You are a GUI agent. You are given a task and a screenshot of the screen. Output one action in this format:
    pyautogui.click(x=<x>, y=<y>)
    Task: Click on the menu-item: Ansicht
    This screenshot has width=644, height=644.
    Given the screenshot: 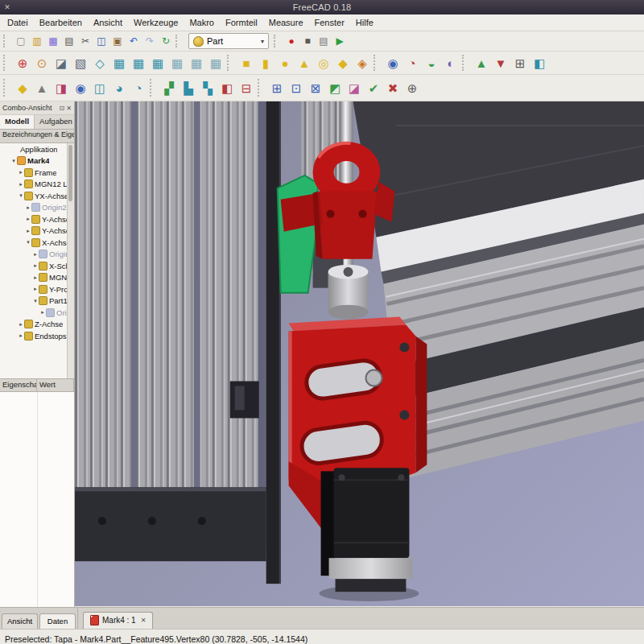 What is the action you would take?
    pyautogui.click(x=108, y=23)
    